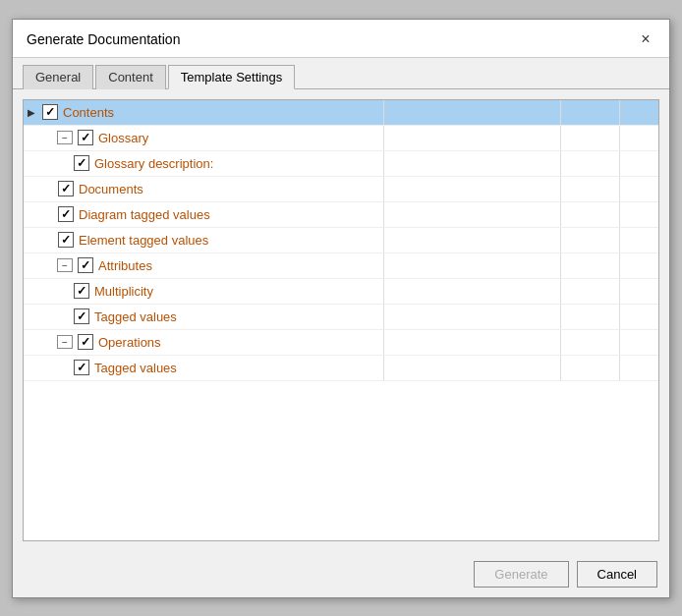 The height and width of the screenshot is (616, 682). What do you see at coordinates (341, 241) in the screenshot?
I see `tree-row: ✓ Element tagged values` at bounding box center [341, 241].